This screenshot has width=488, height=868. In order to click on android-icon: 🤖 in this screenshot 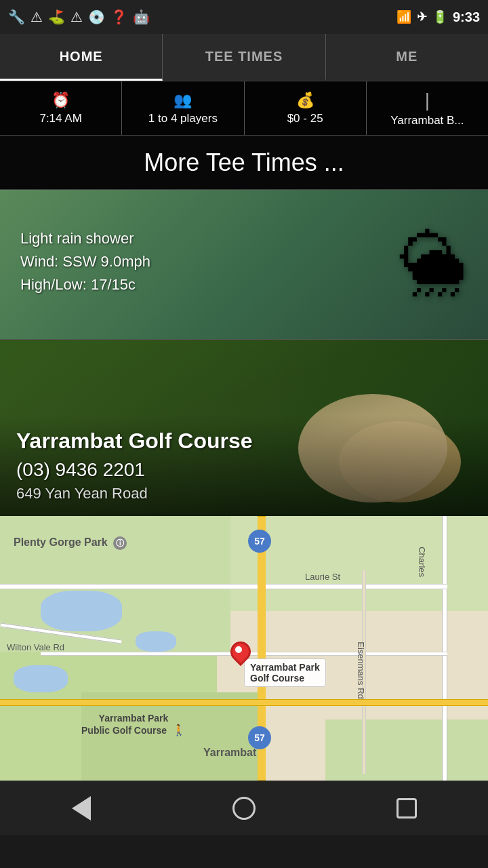, I will do `click(141, 17)`.